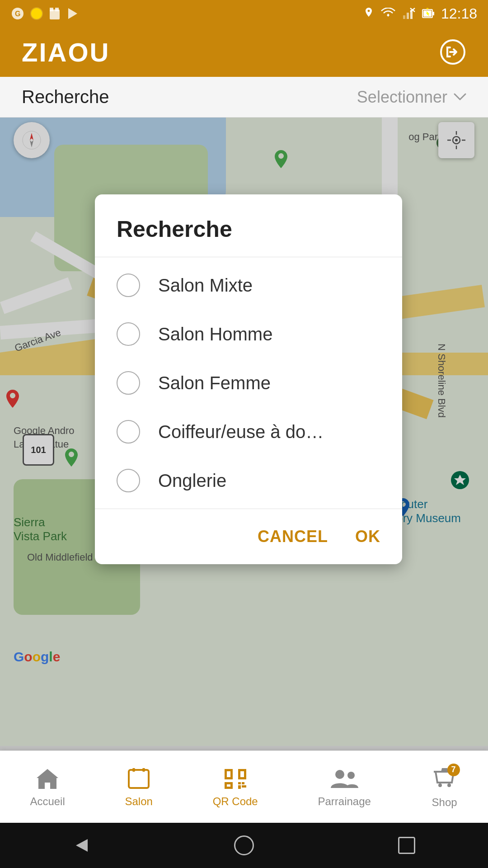 The height and width of the screenshot is (868, 488). Describe the element at coordinates (344, 802) in the screenshot. I see `nav-label-parrainage: Parrainage` at that location.